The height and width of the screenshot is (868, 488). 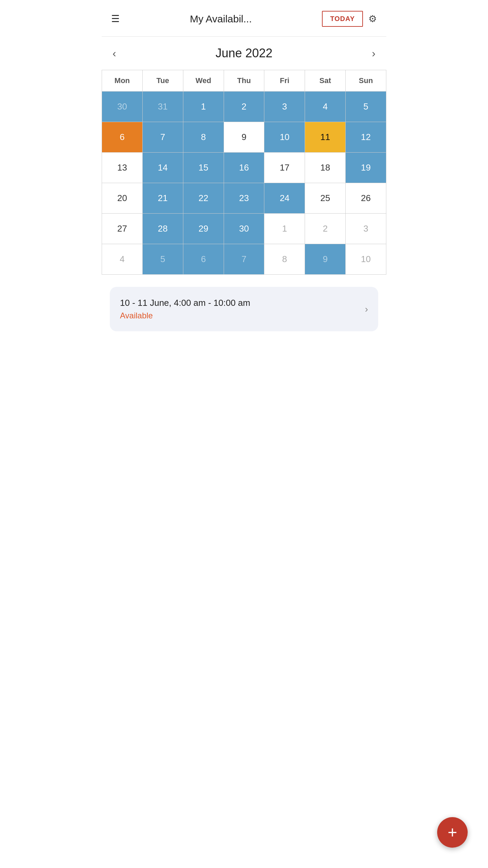 What do you see at coordinates (244, 53) in the screenshot?
I see `month-nav: ‹ June 2022 ›` at bounding box center [244, 53].